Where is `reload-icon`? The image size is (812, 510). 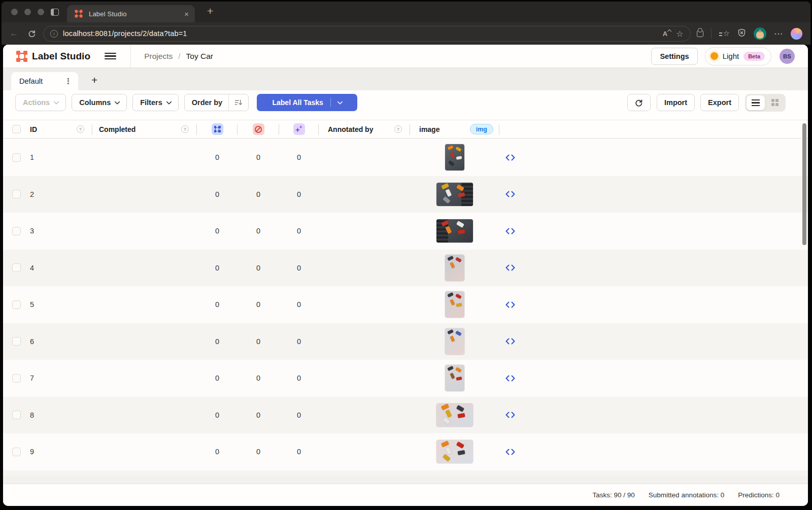
reload-icon is located at coordinates (31, 33).